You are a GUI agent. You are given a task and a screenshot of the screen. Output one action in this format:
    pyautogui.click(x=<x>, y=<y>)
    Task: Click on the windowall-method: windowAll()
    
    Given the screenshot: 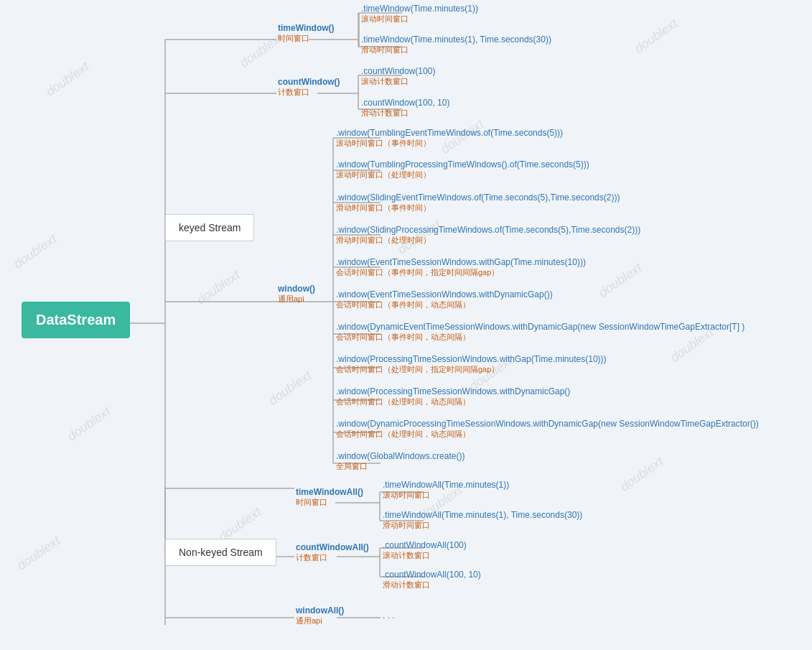 What is the action you would take?
    pyautogui.click(x=320, y=610)
    